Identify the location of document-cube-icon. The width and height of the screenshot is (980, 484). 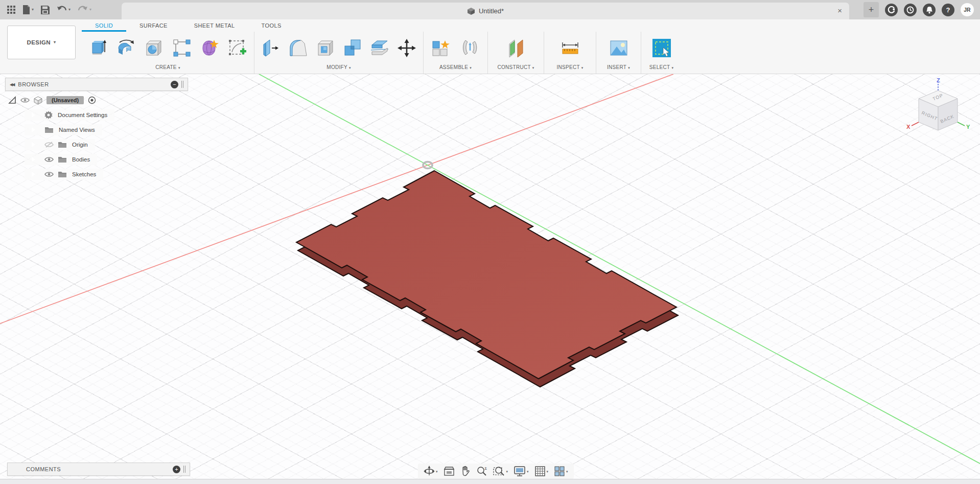
(471, 11).